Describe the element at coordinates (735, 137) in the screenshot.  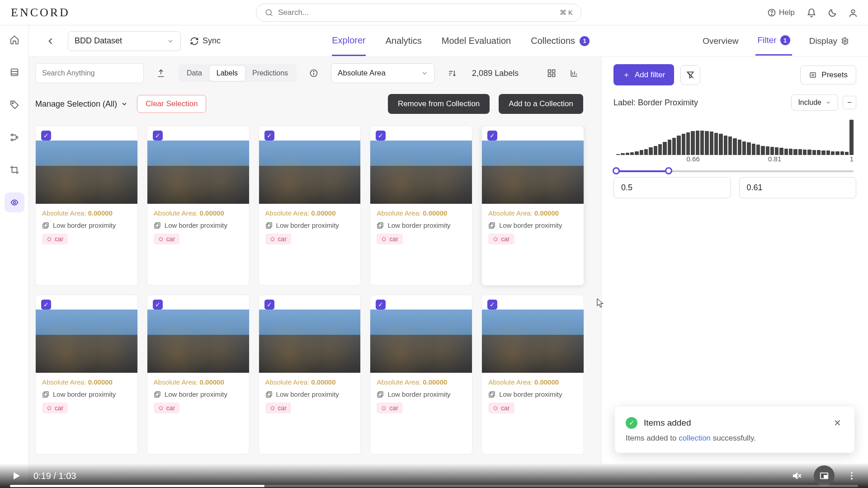
I see `histogram` at that location.